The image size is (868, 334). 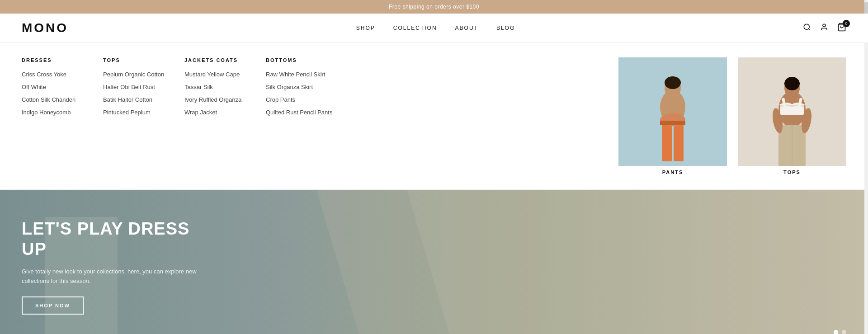 What do you see at coordinates (213, 99) in the screenshot?
I see `jackets-item-3: Ivory Ruffled Organza` at bounding box center [213, 99].